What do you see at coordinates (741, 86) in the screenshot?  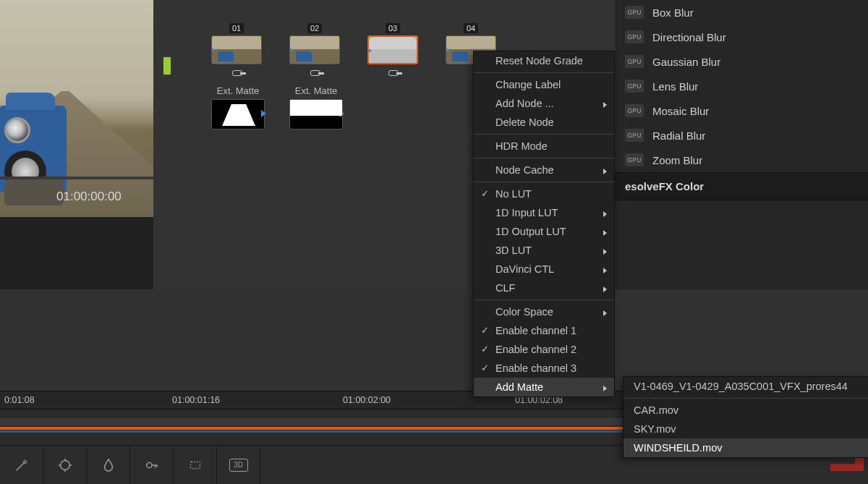 I see `fx-list: GPU Box Blur GPU Directional Blur GPU Ga…` at bounding box center [741, 86].